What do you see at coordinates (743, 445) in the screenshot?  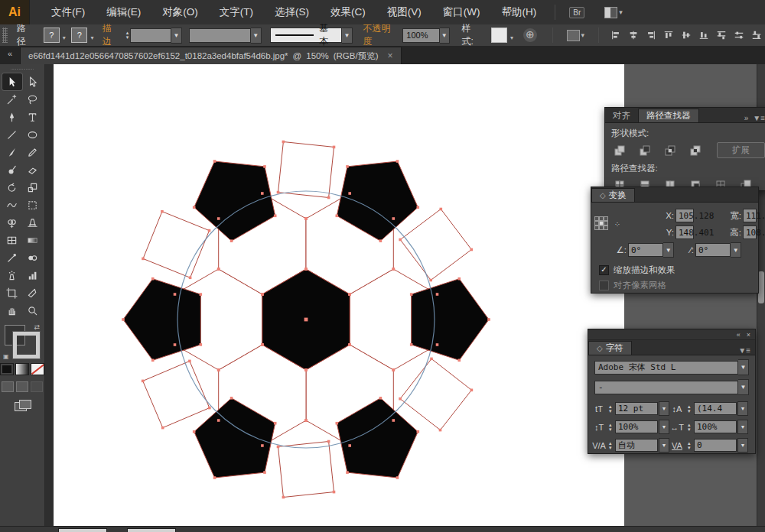 I see `tracking-dropdown-button: ▼` at bounding box center [743, 445].